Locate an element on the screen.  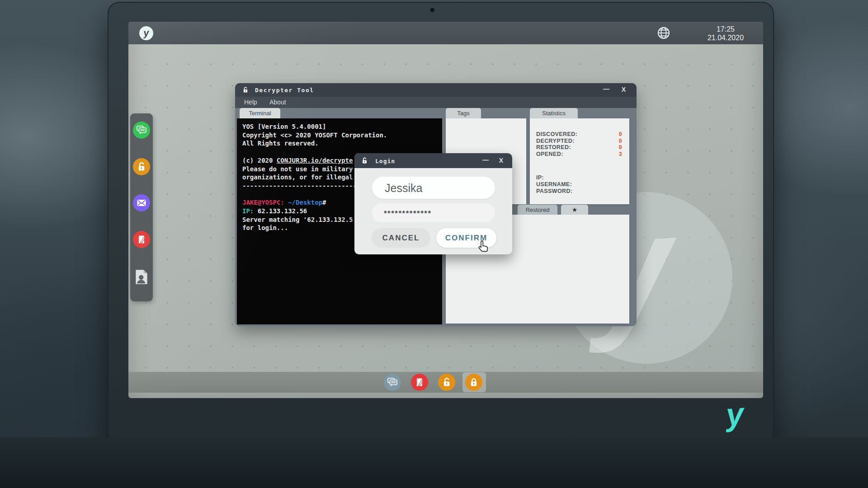
stat-field: USERNAME: is located at coordinates (580, 184).